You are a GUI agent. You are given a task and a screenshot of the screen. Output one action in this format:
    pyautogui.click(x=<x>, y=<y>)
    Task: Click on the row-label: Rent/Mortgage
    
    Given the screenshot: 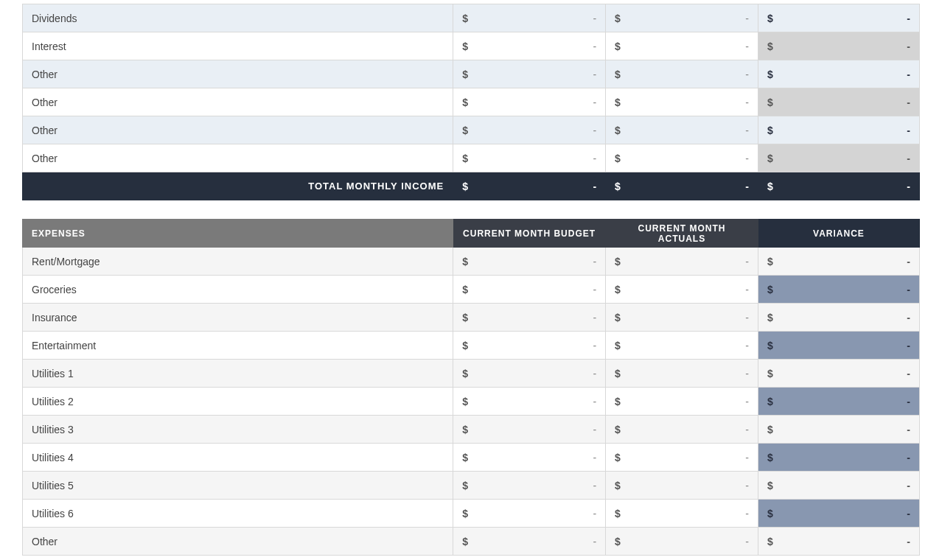 What is the action you would take?
    pyautogui.click(x=238, y=262)
    